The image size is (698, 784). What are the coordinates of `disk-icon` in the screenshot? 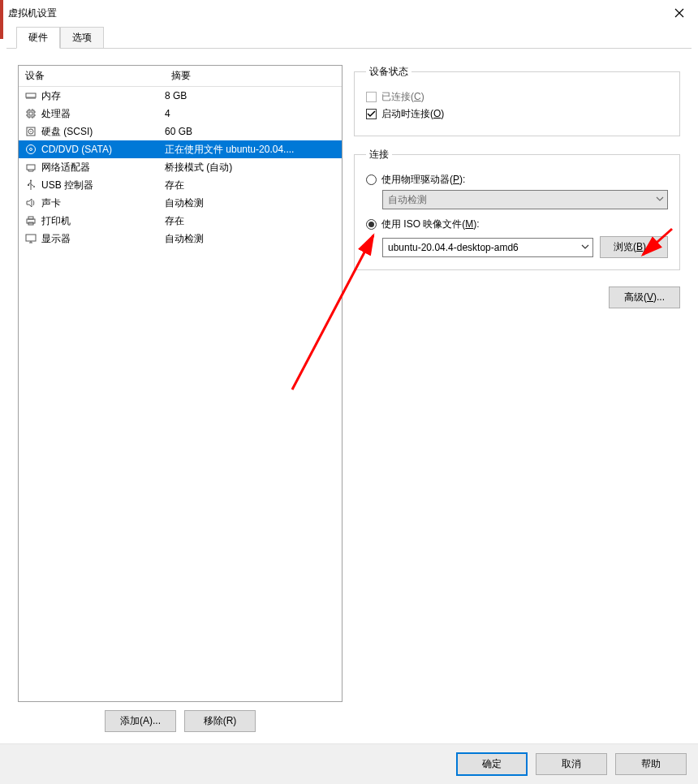 It's located at (31, 131).